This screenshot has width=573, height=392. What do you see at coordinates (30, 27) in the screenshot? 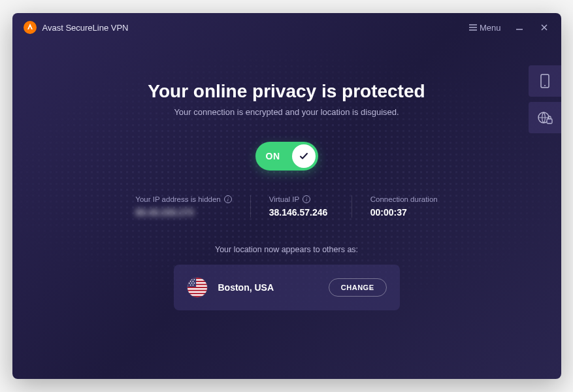
I see `avast-logo-icon` at bounding box center [30, 27].